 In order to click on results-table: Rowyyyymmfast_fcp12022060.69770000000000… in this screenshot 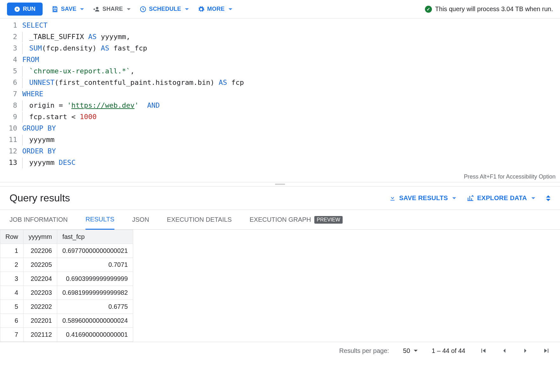, I will do `click(67, 286)`.